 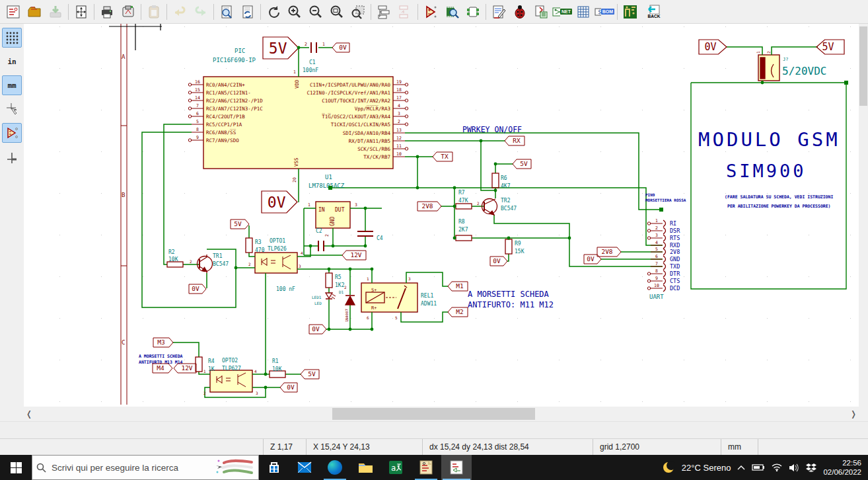 What do you see at coordinates (511, 305) in the screenshot?
I see `schematic-text: ANTIFURTO: M11 M12` at bounding box center [511, 305].